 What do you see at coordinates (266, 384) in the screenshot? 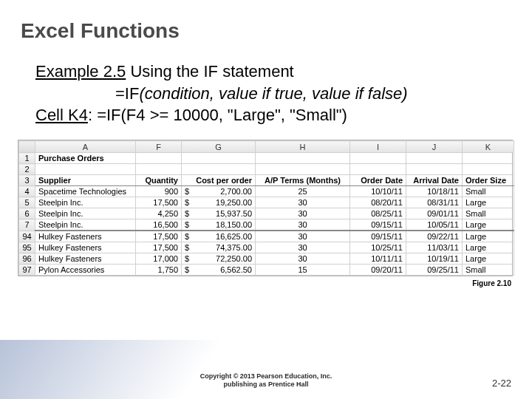
I see `copyright-line2: publishing as Prentice Hall` at bounding box center [266, 384].